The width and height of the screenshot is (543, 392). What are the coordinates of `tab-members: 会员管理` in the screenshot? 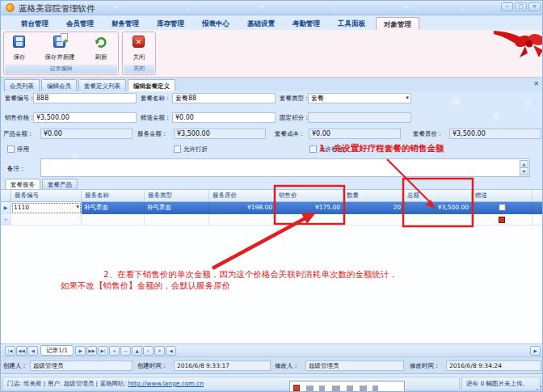 It's located at (80, 23).